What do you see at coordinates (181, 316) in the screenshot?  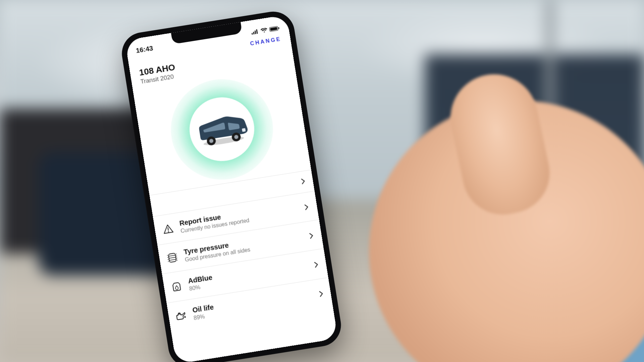 I see `oil-can-icon` at bounding box center [181, 316].